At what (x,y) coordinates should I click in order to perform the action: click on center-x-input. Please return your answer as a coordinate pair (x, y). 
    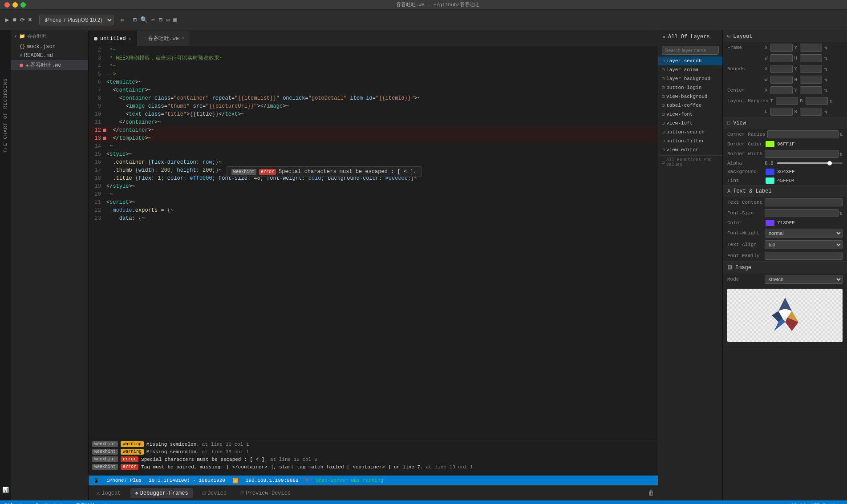
    Looking at the image, I should click on (782, 90).